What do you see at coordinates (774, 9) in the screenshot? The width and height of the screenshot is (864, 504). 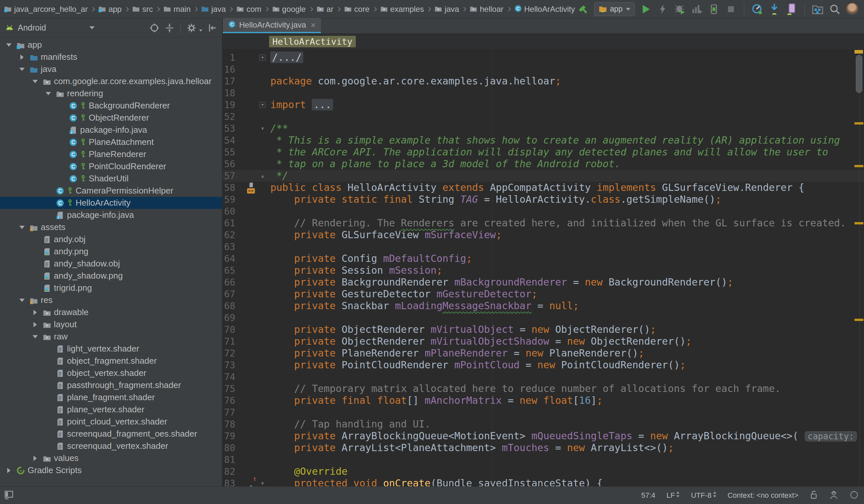 I see `sdk-manager-icon` at bounding box center [774, 9].